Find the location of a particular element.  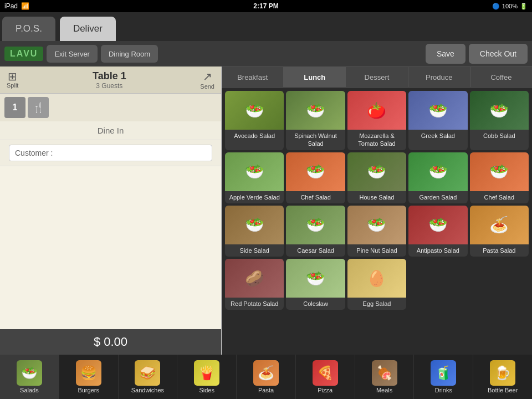

seat-tab-1: 1 is located at coordinates (15, 108).